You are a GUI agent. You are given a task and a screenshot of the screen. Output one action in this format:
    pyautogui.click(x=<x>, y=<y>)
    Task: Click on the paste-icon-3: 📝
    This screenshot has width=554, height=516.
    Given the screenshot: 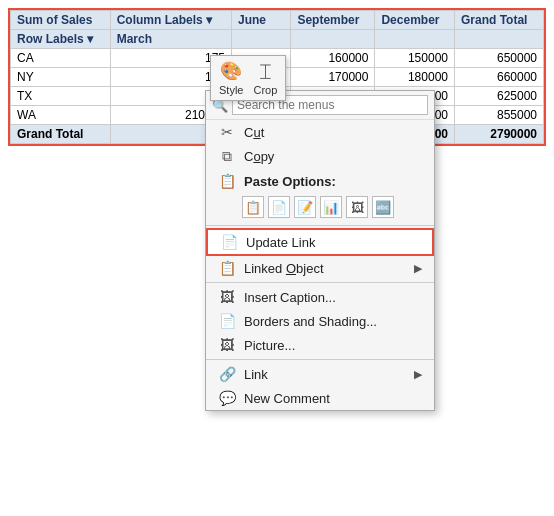 What is the action you would take?
    pyautogui.click(x=305, y=207)
    